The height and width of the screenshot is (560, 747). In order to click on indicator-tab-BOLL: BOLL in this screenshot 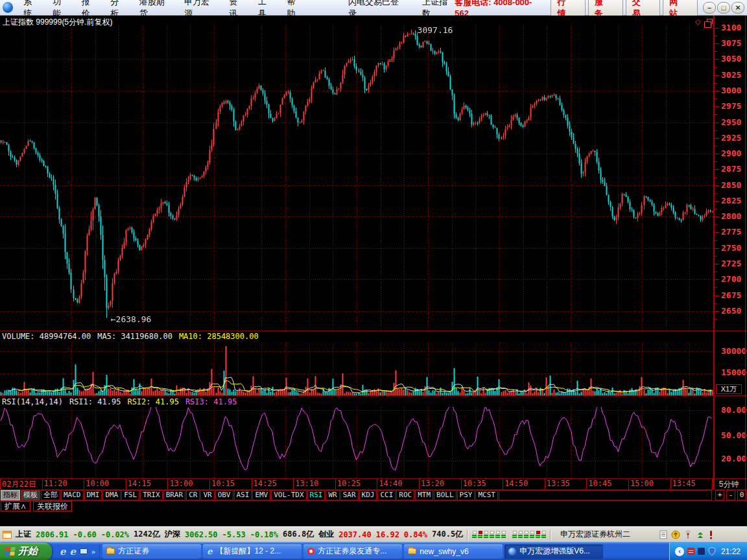, I will do `click(445, 495)`.